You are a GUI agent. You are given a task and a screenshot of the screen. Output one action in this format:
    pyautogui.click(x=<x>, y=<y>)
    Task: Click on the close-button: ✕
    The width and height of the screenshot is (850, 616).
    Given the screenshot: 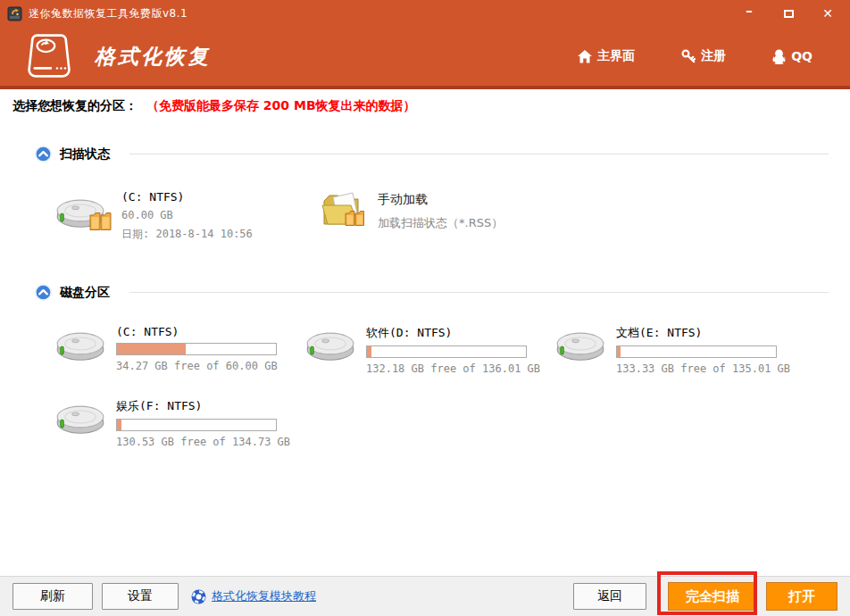 What is the action you would take?
    pyautogui.click(x=828, y=13)
    